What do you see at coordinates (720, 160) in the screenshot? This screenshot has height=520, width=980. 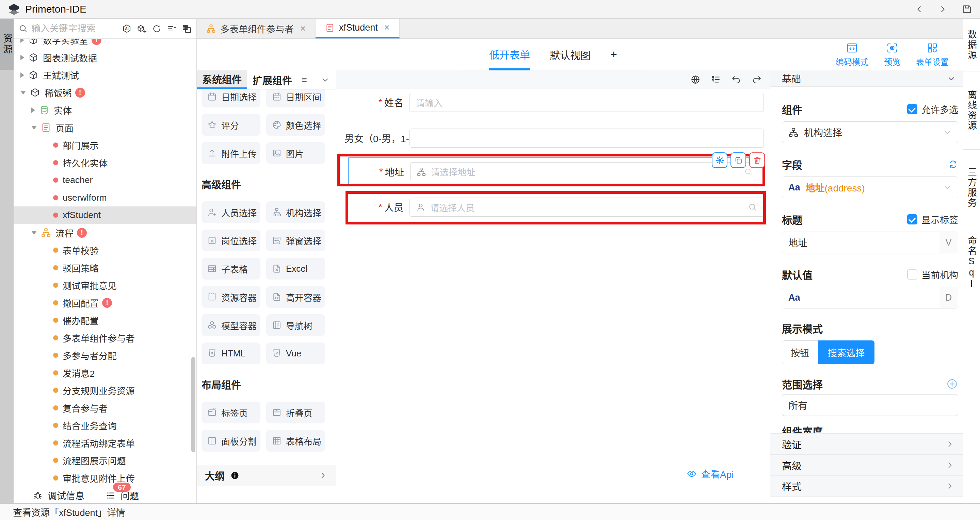 I see `settings-button` at bounding box center [720, 160].